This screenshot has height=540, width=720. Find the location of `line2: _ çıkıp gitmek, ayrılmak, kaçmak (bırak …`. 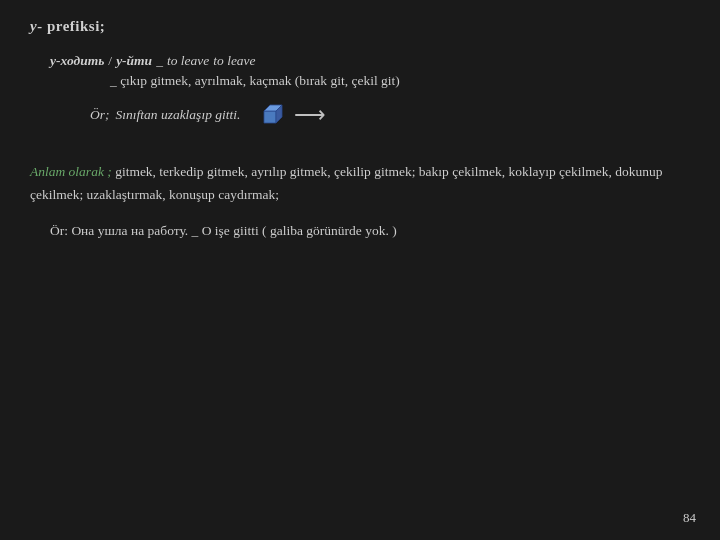

line2: _ çıkıp gitmek, ayrılmak, kaçmak (bırak … is located at coordinates (400, 81).